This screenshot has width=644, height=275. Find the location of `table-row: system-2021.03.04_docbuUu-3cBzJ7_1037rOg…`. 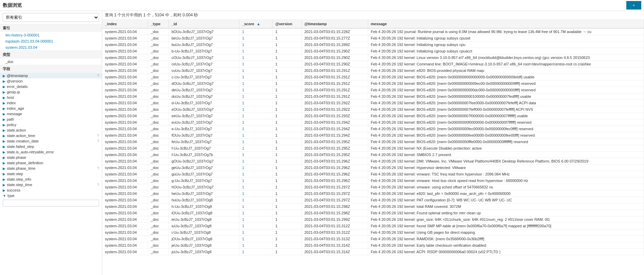

table-row: system-2021.03.04_docbuUu-3cBzJ7_1037rOg… is located at coordinates (373, 45).